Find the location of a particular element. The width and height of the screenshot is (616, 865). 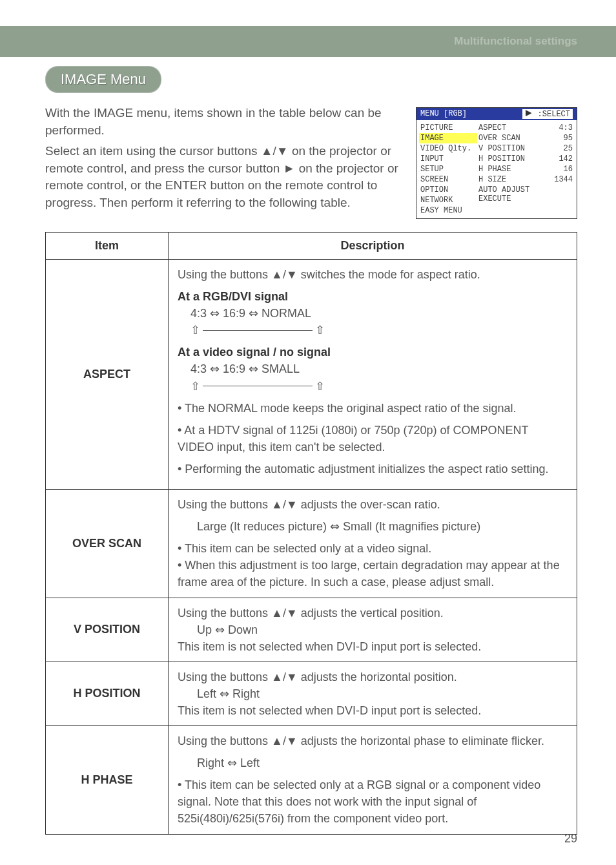

osd-right-item is located at coordinates (562, 185).